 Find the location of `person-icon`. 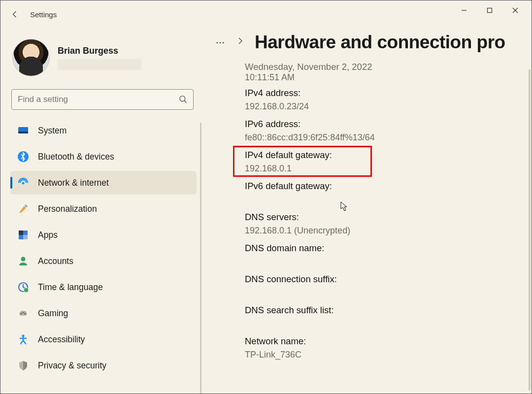

person-icon is located at coordinates (23, 261).